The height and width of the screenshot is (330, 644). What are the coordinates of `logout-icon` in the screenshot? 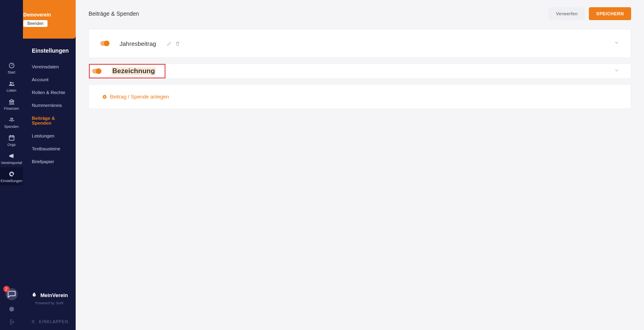 It's located at (12, 322).